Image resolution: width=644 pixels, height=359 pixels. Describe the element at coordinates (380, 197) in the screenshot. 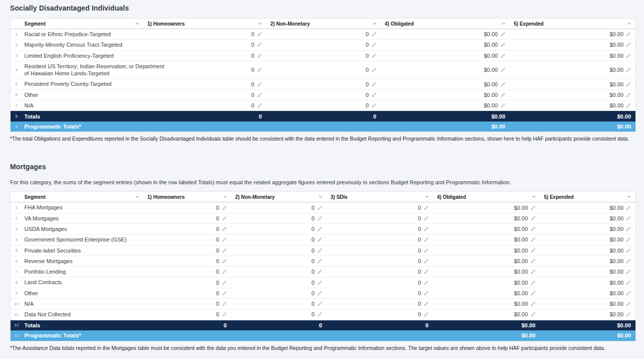

I see `column-header: 3) SDIs` at that location.